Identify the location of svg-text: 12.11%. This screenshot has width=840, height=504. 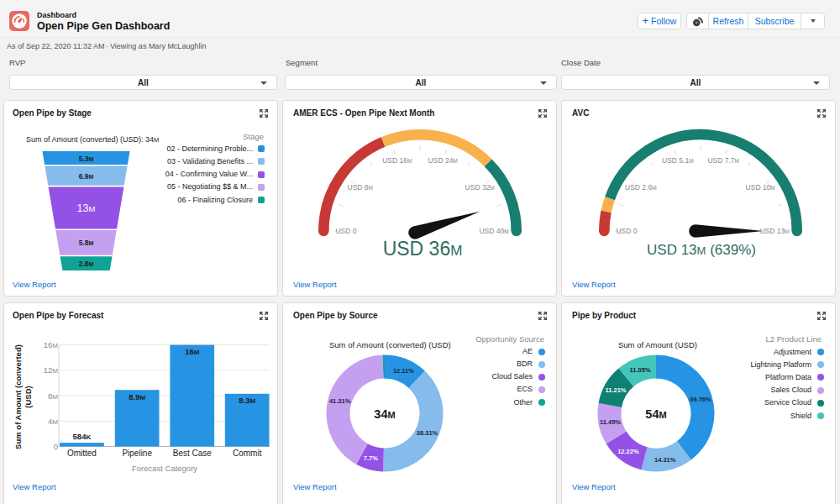
(403, 371).